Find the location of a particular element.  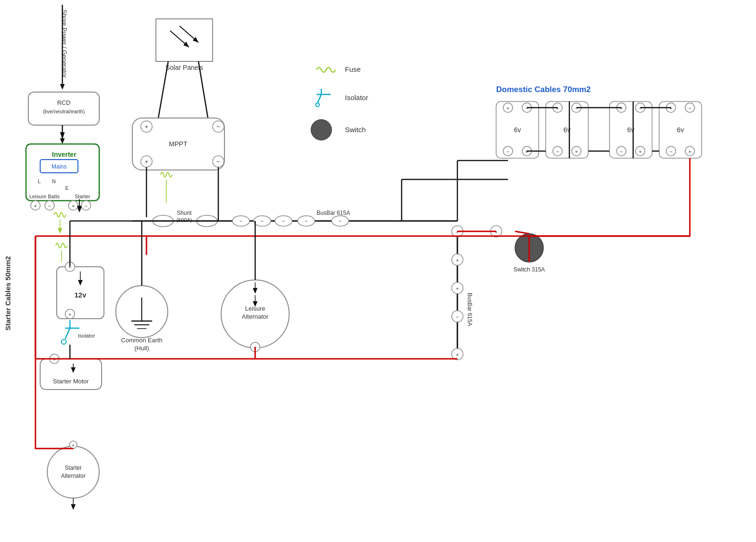

common-earth-label2: (Hull) is located at coordinates (142, 348).